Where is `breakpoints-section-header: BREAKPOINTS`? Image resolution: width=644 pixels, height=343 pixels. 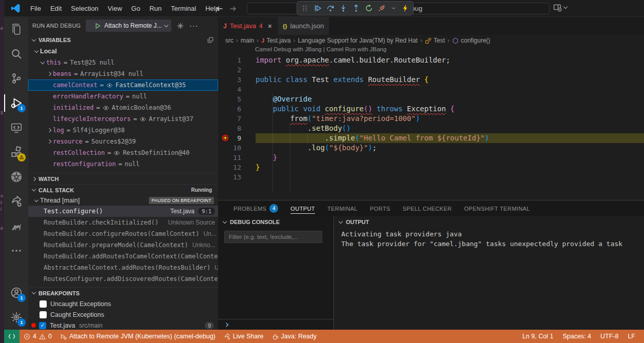 breakpoints-section-header: BREAKPOINTS is located at coordinates (123, 293).